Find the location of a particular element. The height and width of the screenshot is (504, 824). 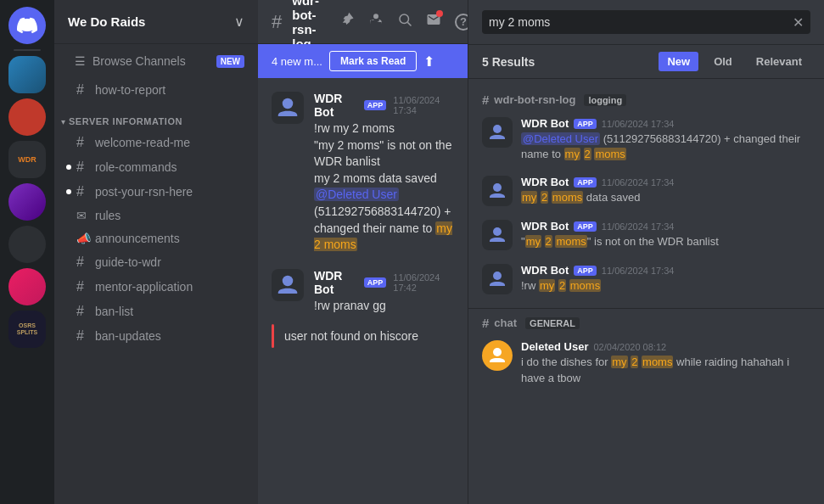

result-author-1: WDR Bot is located at coordinates (545, 124).